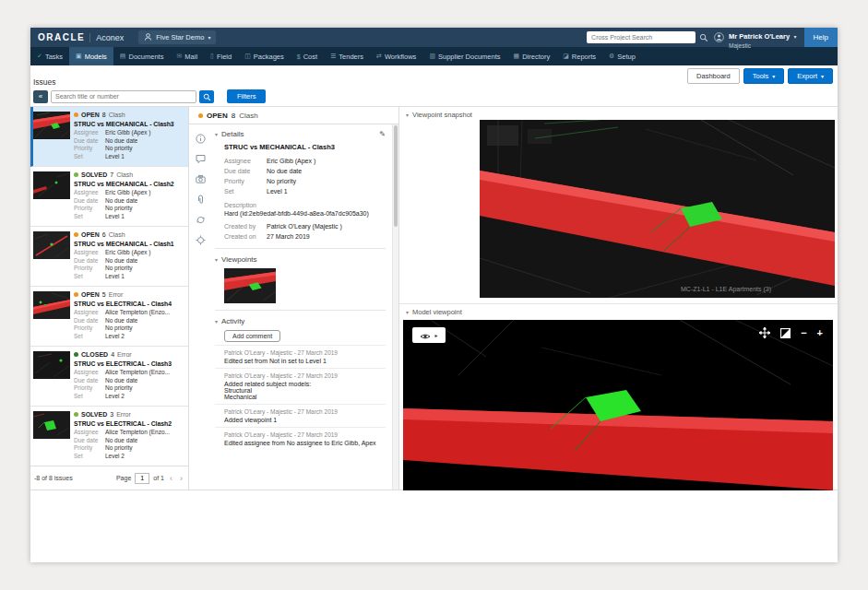 This screenshot has width=868, height=590. Describe the element at coordinates (109, 376) in the screenshot. I see `issue-card: CLOSED4Error STRUC vs ELECTRICAL - Clash…` at that location.